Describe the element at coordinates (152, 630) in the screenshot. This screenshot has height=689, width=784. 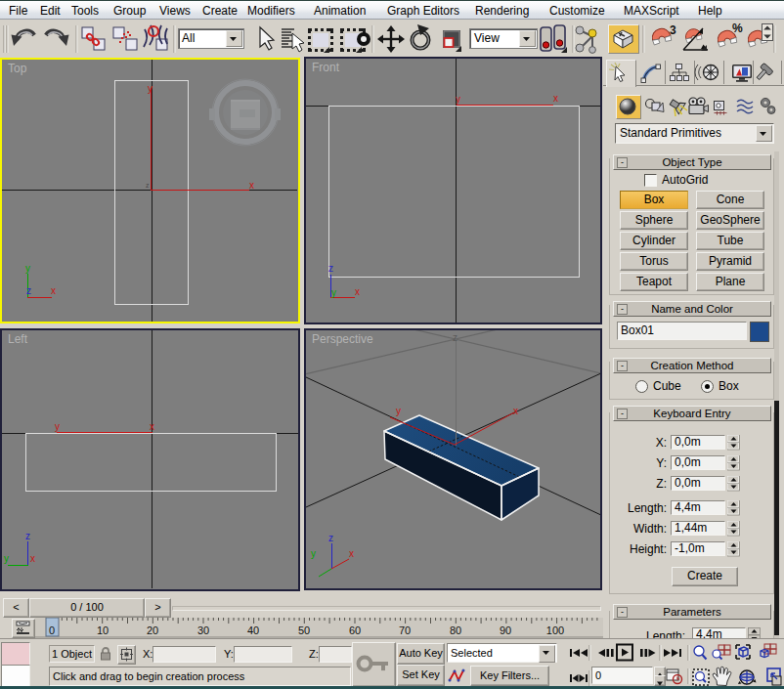
I see `svg-text: 20` at that location.